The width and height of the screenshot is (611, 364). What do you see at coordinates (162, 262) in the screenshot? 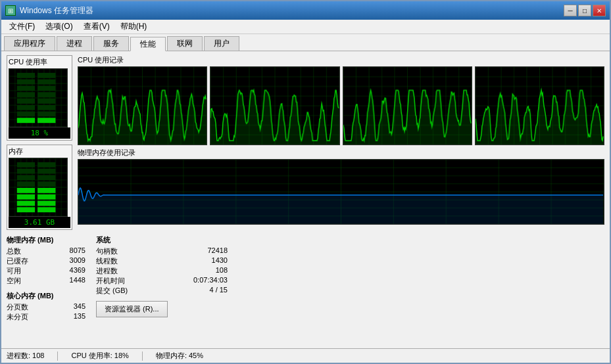
I see `sys-row-1: 线程数 1430` at bounding box center [162, 262].